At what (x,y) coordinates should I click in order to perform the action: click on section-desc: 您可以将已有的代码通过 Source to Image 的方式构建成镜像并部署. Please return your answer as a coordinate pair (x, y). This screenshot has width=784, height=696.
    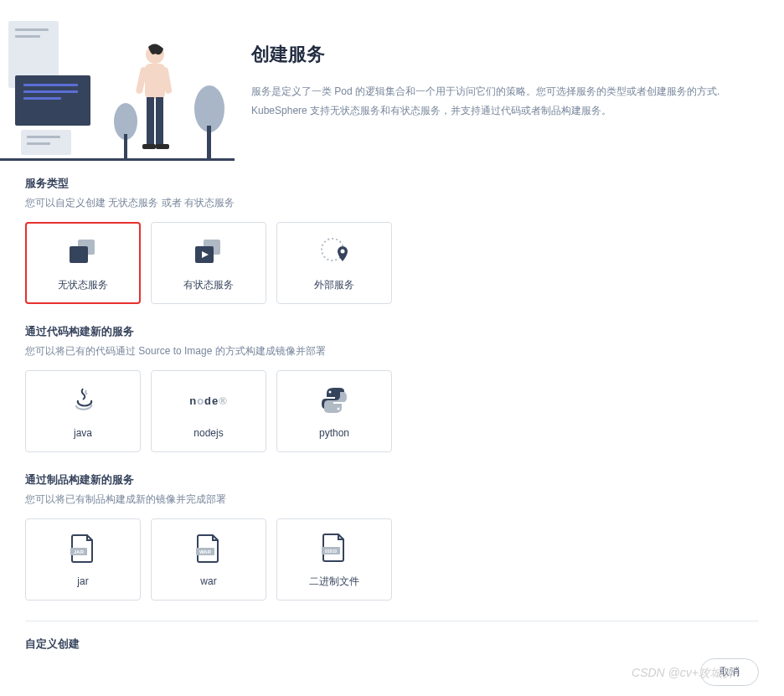
    Looking at the image, I should click on (392, 352).